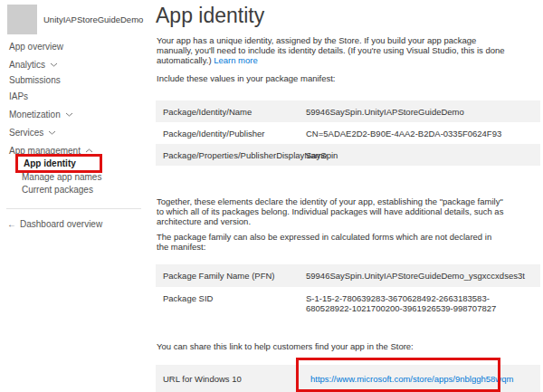  I want to click on sidebar-item-dashboard-overview: ←Dashboard overview, so click(54, 225).